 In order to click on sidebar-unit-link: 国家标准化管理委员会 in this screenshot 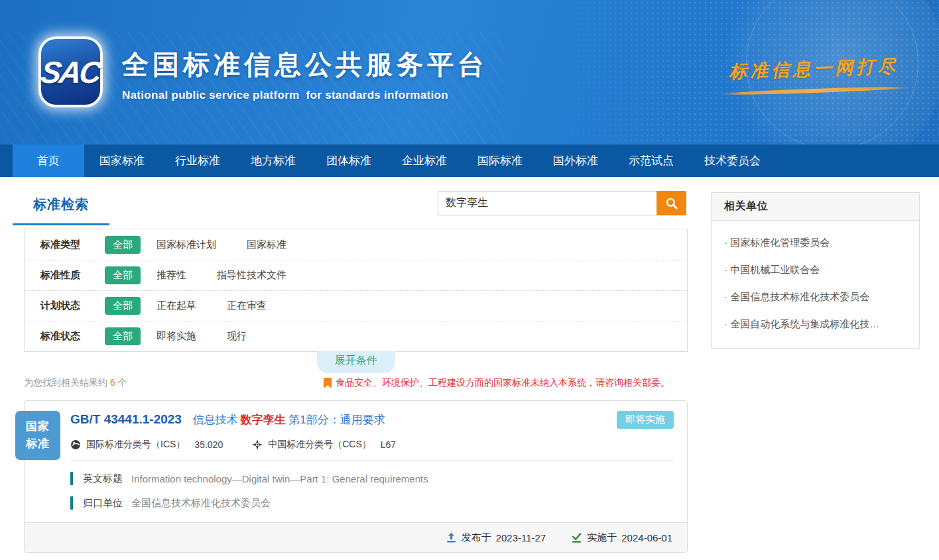, I will do `click(816, 243)`.